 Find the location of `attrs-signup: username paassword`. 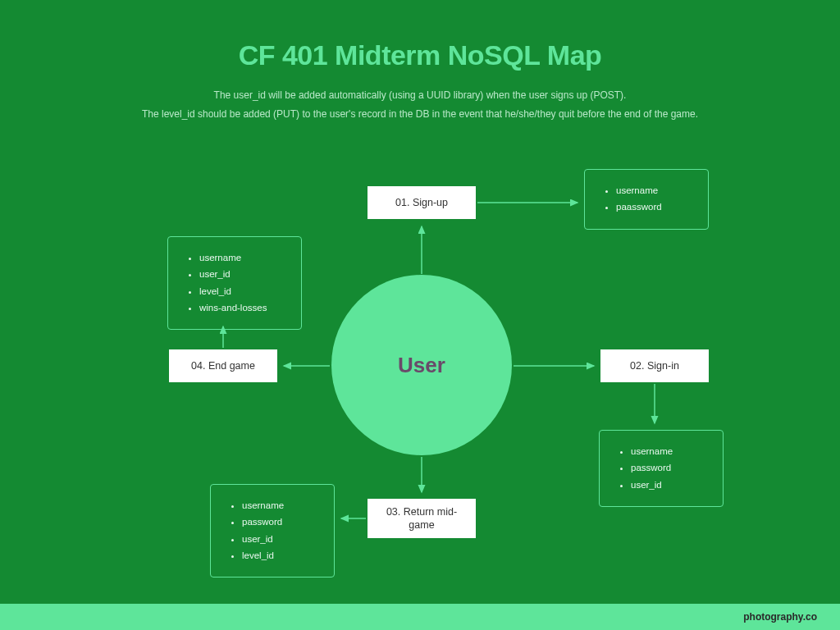

attrs-signup: username paassword is located at coordinates (646, 199).